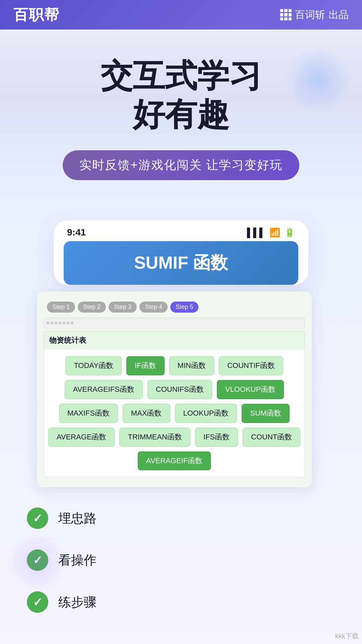  I want to click on functions-cloud: TODAY函数IF函数MIN函数COUNTIF函数AVERAGEIFS函数COU…, so click(174, 413).